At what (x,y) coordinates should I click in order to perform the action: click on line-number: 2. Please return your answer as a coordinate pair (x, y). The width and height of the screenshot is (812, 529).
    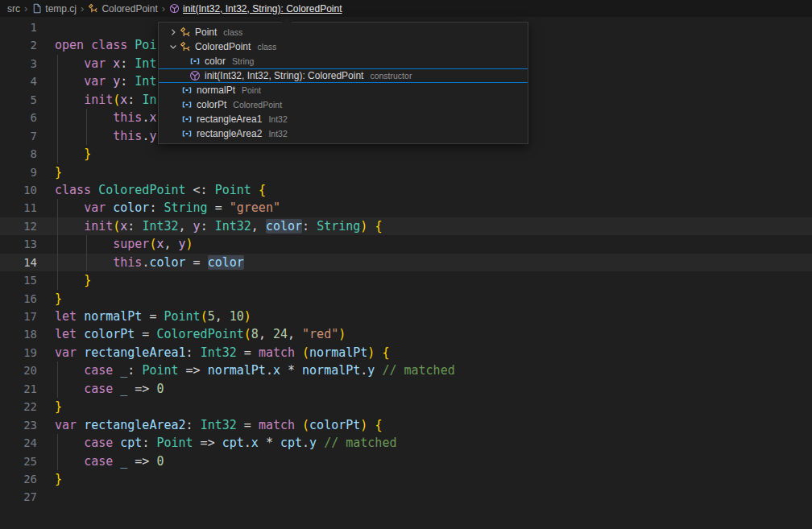
    Looking at the image, I should click on (19, 45).